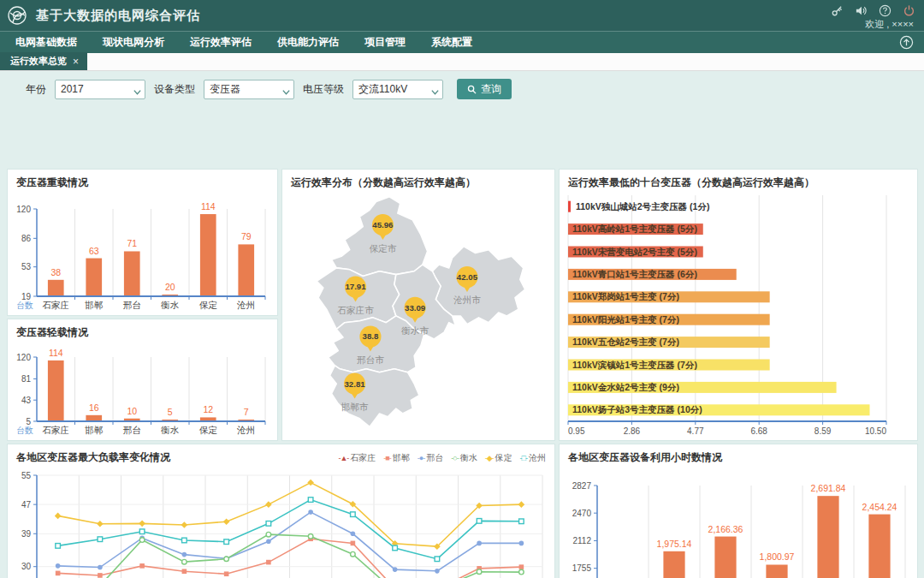 The image size is (924, 578). I want to click on speaker-icon, so click(861, 10).